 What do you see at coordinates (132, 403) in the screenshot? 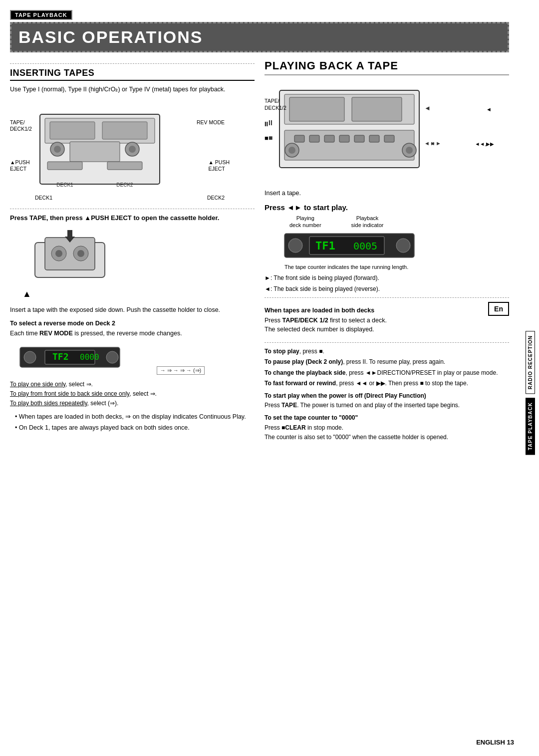
I see `play-mode-3: To play both sides repeatedly, select (⇒…` at bounding box center [132, 403].